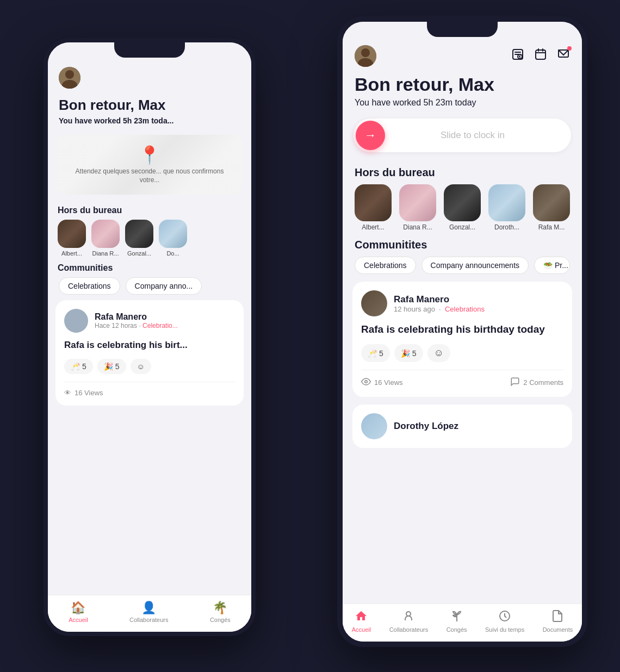 Image resolution: width=620 pixels, height=672 pixels. I want to click on pill-celebrations-back: Celebrations, so click(89, 286).